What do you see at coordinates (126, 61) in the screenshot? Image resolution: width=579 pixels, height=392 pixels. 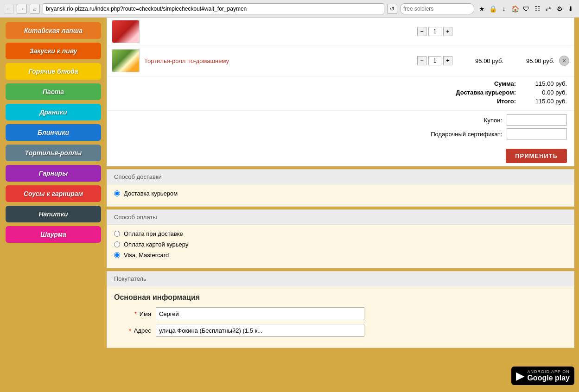 I see `cart-item-1-image` at bounding box center [126, 61].